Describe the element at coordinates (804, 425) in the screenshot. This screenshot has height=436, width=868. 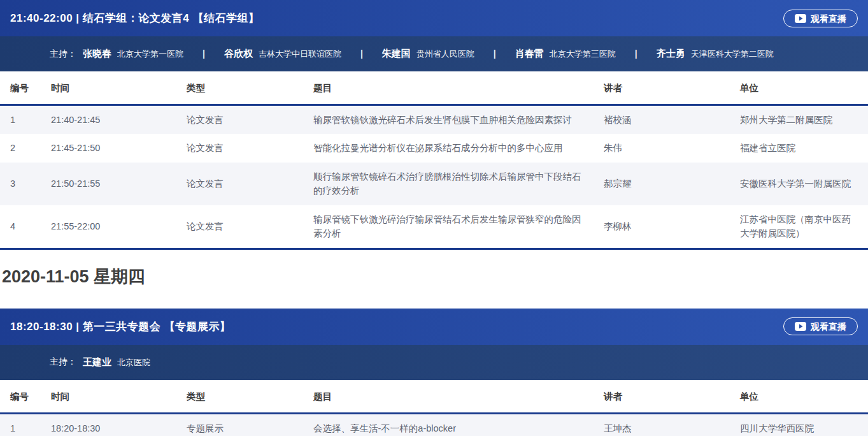
I see `cell-org: 四川大学华西医院` at that location.